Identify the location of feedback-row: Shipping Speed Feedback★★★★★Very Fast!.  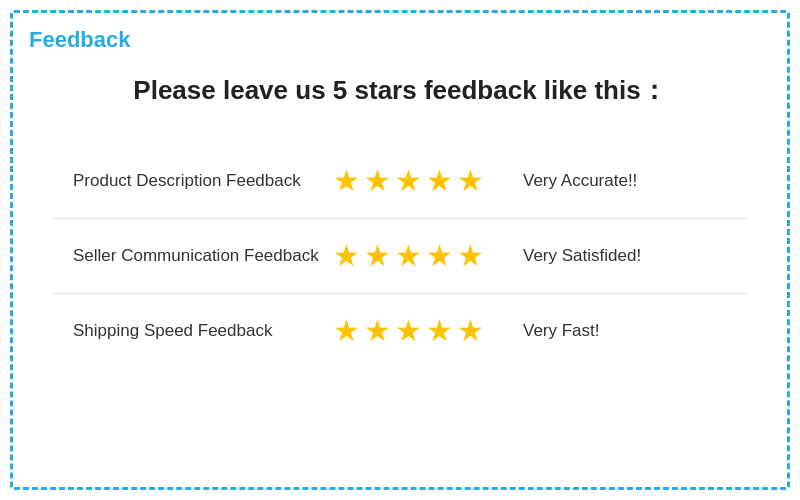
(400, 330).